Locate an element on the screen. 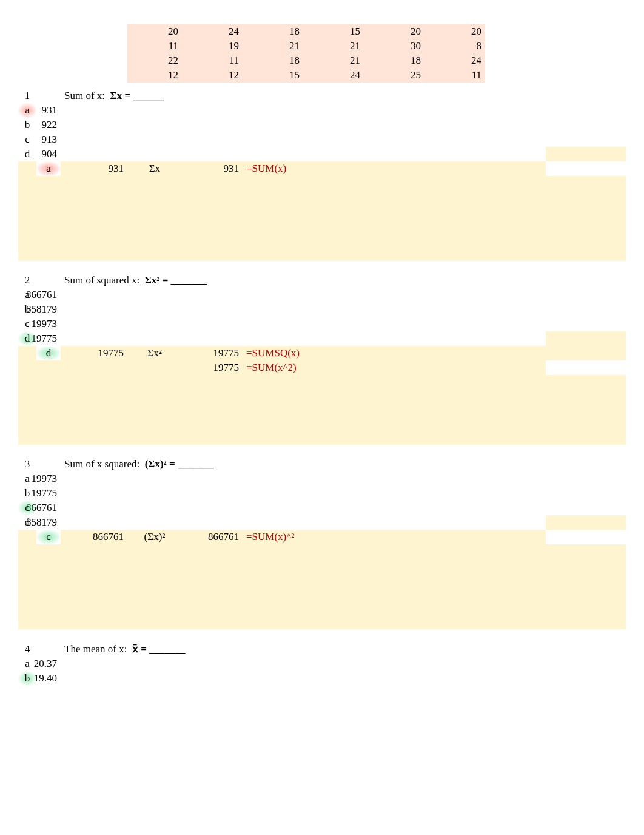  question-number: 1 is located at coordinates (27, 96).